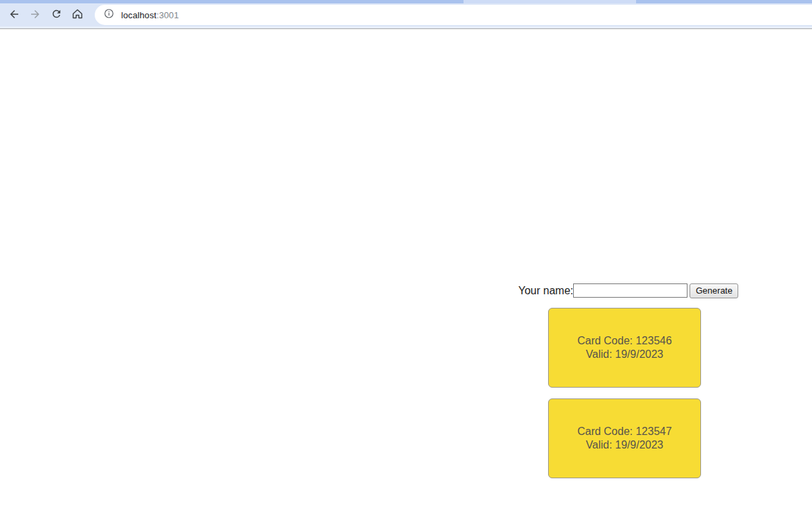  Describe the element at coordinates (139, 15) in the screenshot. I see `url-host: localhost` at that location.